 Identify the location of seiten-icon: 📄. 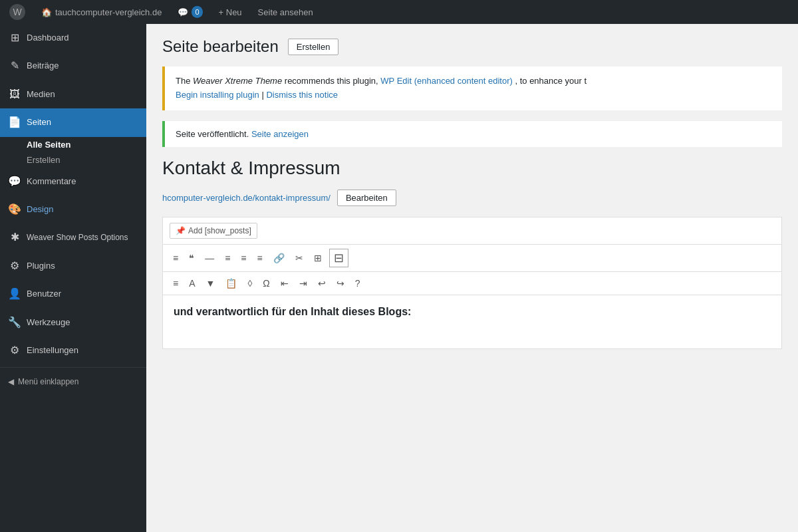
(15, 122).